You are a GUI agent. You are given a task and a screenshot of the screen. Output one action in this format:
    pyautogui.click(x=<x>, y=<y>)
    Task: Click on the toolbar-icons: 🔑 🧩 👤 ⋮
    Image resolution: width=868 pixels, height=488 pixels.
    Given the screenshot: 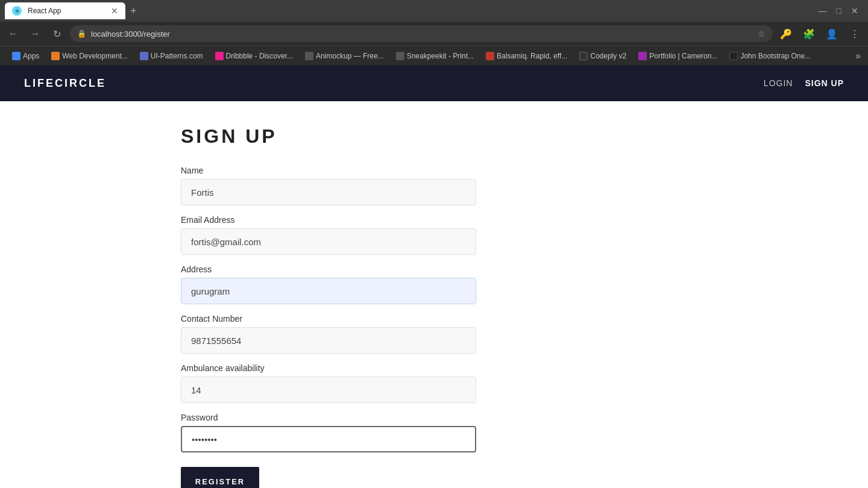 What is the action you would take?
    pyautogui.click(x=820, y=34)
    